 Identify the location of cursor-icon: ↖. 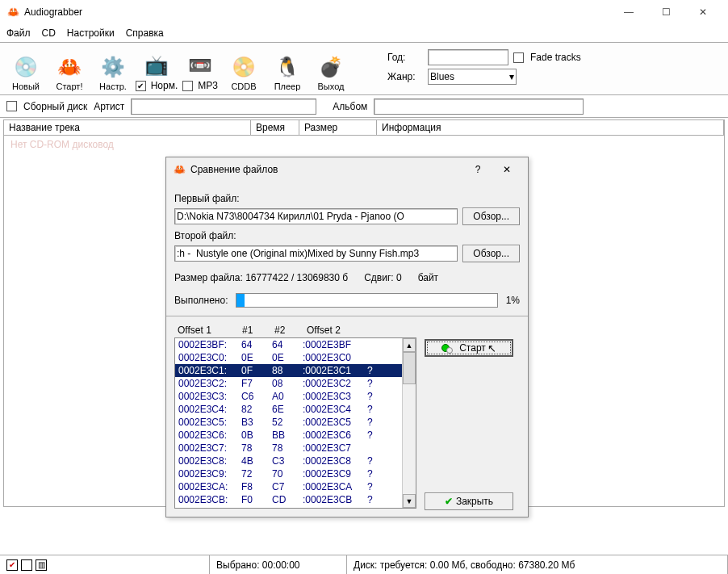
(492, 349).